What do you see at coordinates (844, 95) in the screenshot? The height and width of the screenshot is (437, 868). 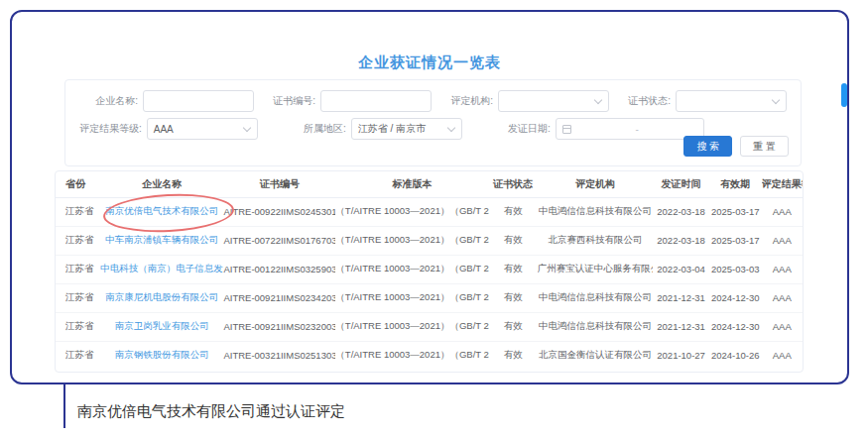 I see `scrollbar-thumb` at bounding box center [844, 95].